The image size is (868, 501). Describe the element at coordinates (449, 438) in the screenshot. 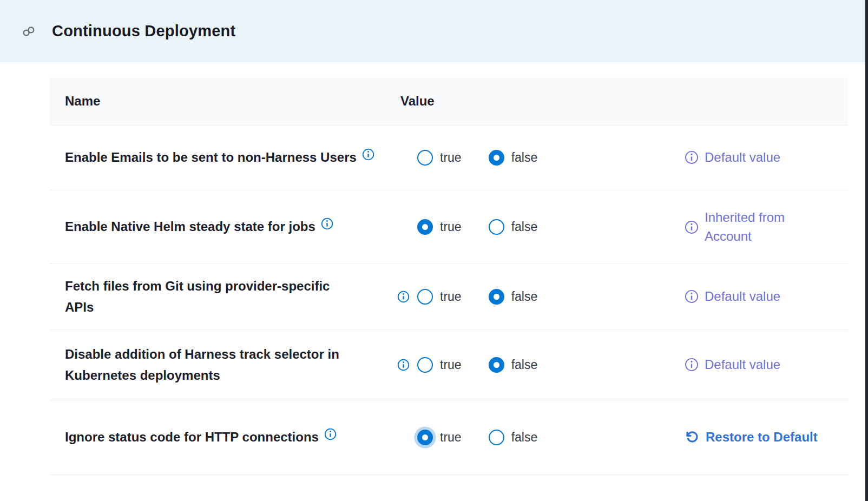

I see `table-row: Ignore status code for HTTP connections …` at that location.